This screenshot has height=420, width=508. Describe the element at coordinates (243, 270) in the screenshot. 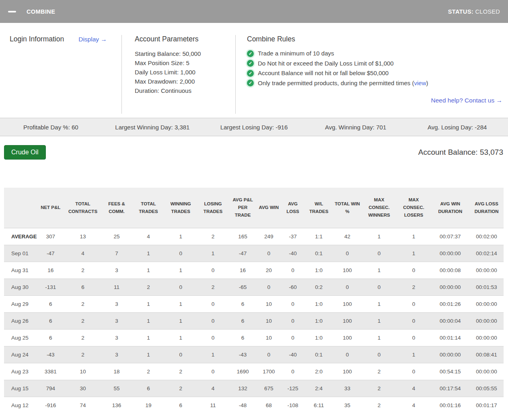

I see `table-cell: 16` at that location.